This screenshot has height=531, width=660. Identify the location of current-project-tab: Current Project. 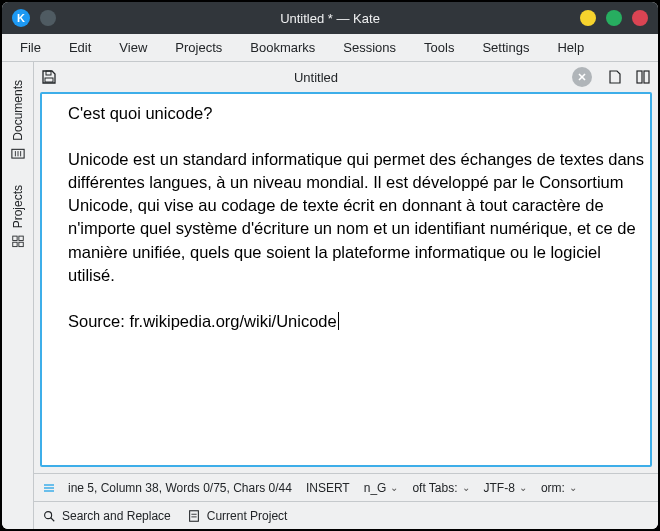
(238, 516).